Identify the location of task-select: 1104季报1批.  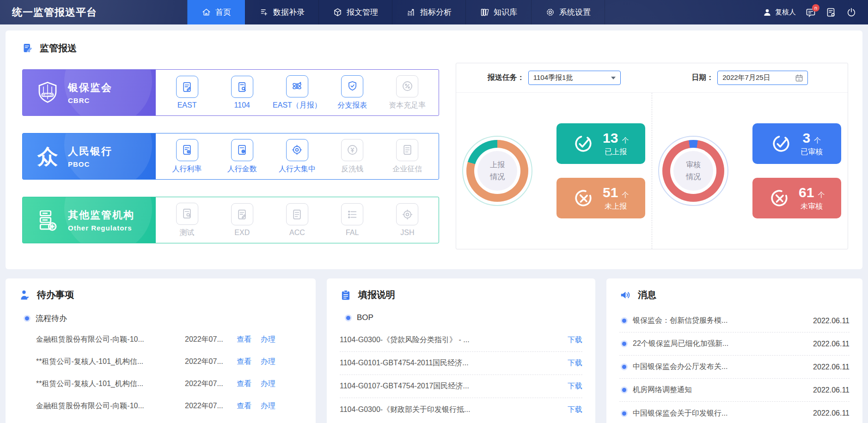
(575, 78).